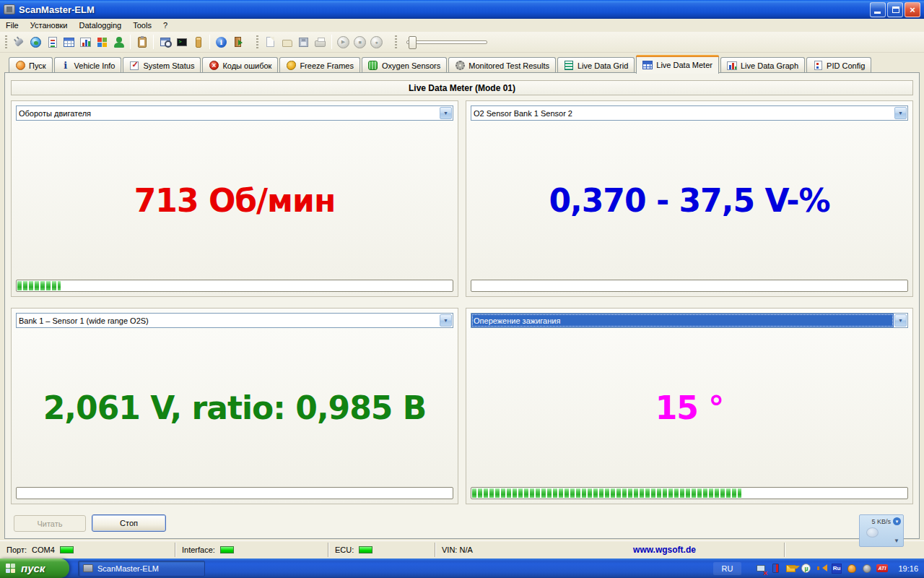  I want to click on ecu-led, so click(365, 550).